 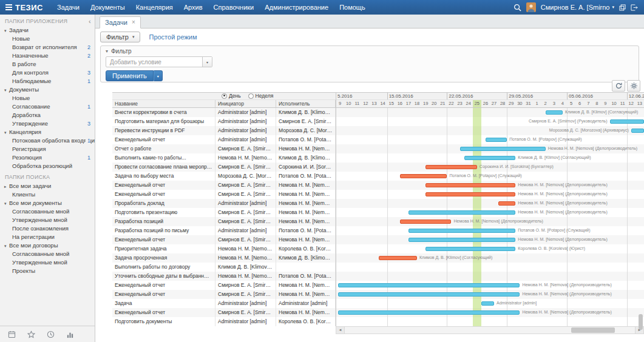 I want to click on folder-item: Назначенные2, so click(x=47, y=56).